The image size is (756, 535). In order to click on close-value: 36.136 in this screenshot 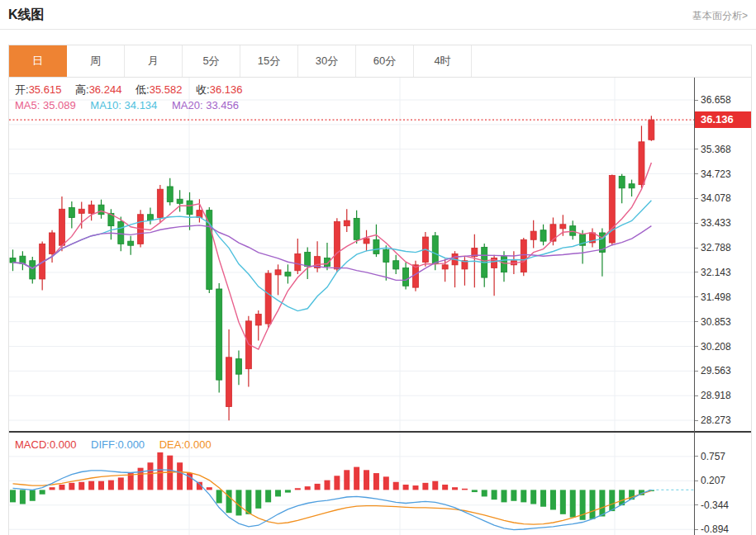, I will do `click(226, 89)`.